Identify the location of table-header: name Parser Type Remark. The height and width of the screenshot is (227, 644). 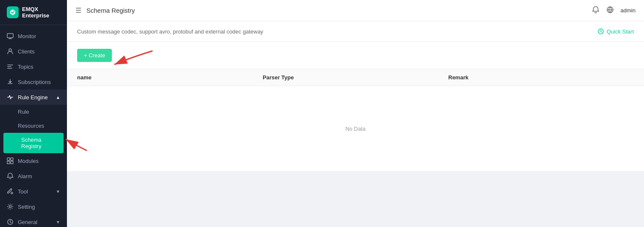
(355, 77).